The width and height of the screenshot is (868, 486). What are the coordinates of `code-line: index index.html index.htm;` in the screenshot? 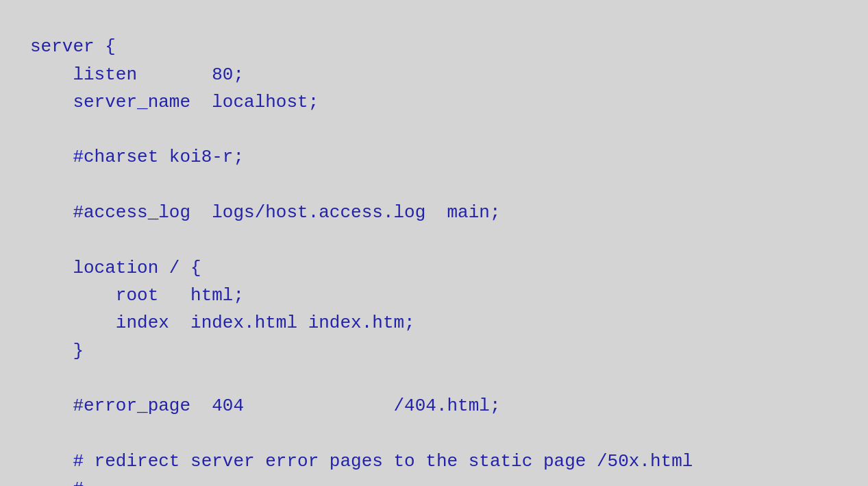 It's located at (449, 323).